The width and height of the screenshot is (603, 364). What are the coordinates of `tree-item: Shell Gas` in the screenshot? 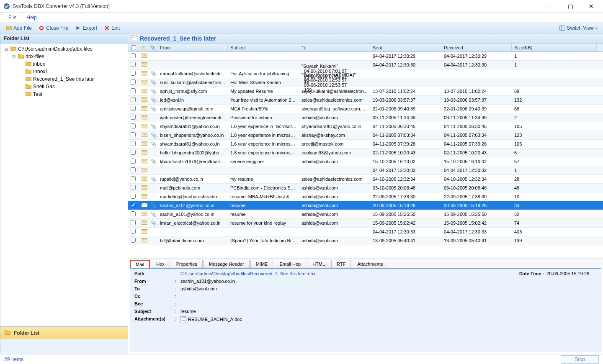 It's located at (64, 87).